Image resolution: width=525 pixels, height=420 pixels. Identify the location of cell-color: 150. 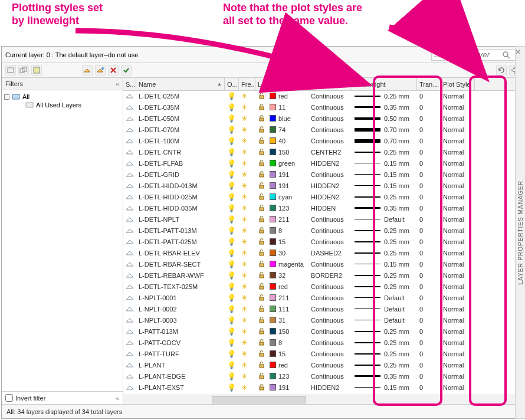
(288, 332).